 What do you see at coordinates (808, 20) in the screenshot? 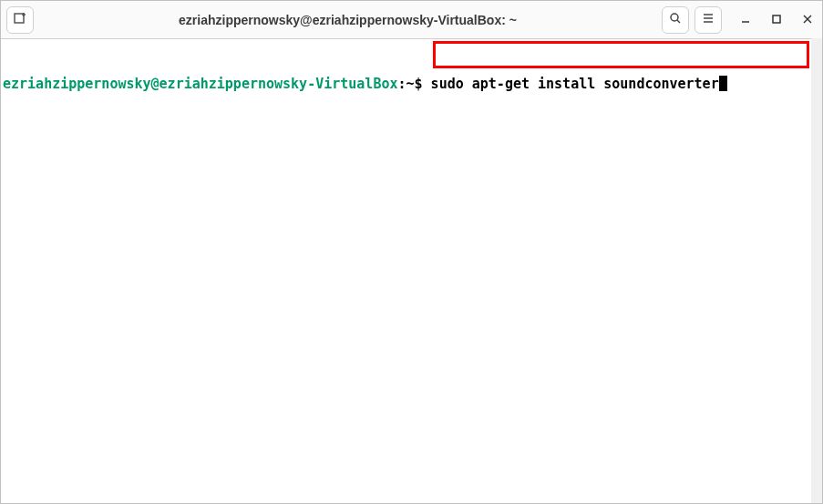
I see `close-icon` at bounding box center [808, 20].